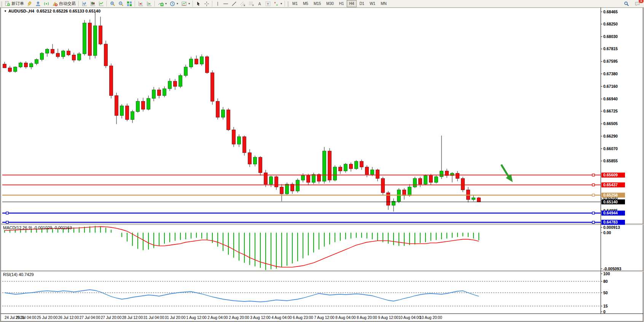 Image resolution: width=644 pixels, height=322 pixels. What do you see at coordinates (244, 5) in the screenshot?
I see `svg-text: E` at bounding box center [244, 5].